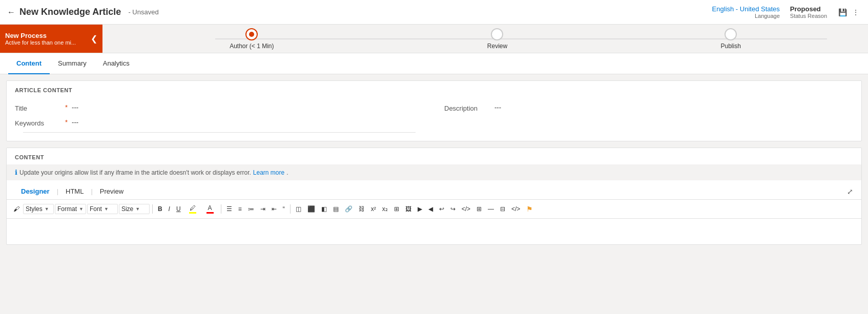  Describe the element at coordinates (842, 12) in the screenshot. I see `save-icon: 💾` at that location.